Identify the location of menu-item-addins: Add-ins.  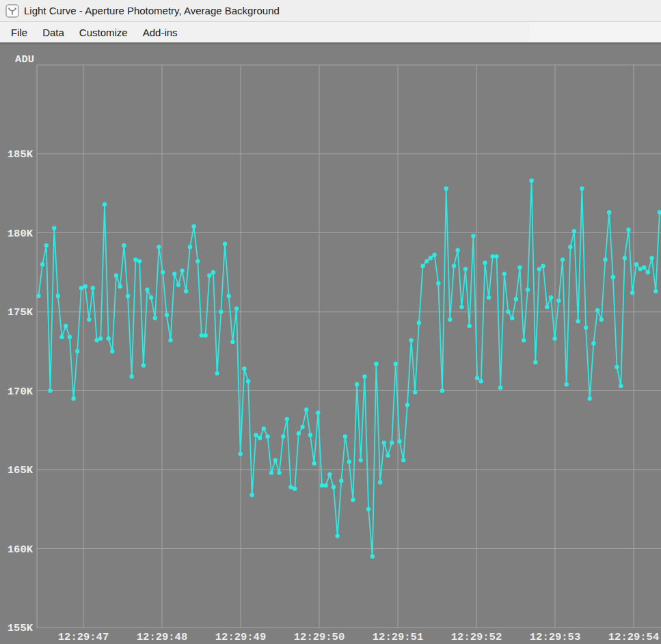
(160, 32).